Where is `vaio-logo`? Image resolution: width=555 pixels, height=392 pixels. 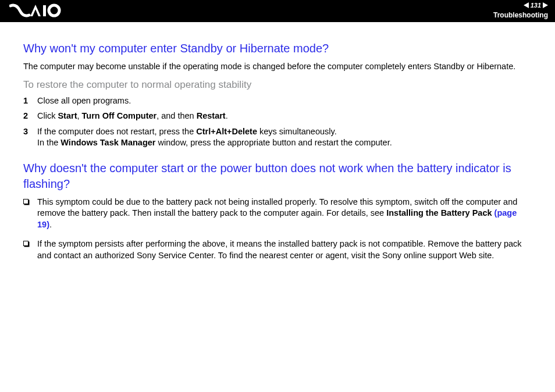
vaio-logo is located at coordinates (35, 12).